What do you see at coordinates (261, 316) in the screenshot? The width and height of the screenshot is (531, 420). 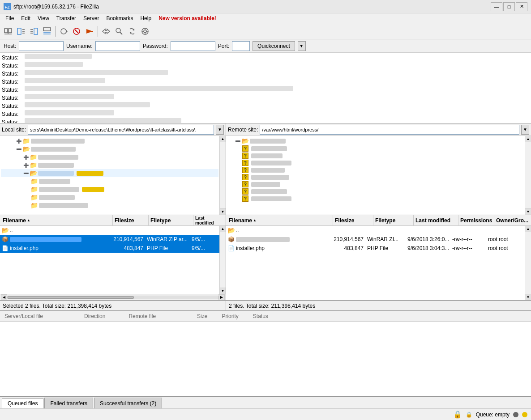 I see `col-status: Status` at bounding box center [261, 316].